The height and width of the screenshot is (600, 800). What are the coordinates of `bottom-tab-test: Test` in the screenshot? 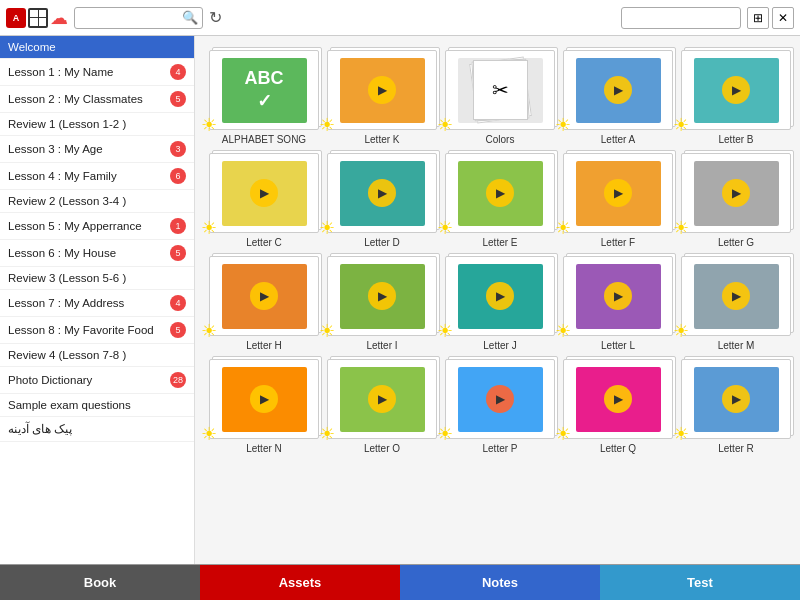 It's located at (700, 582).